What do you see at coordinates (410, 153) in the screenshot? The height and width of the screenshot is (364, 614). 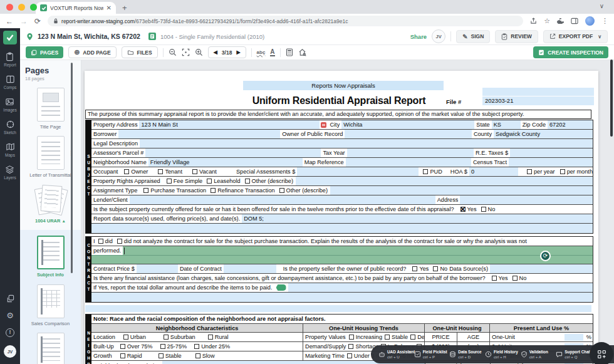 I see `tax-year-field` at bounding box center [410, 153].